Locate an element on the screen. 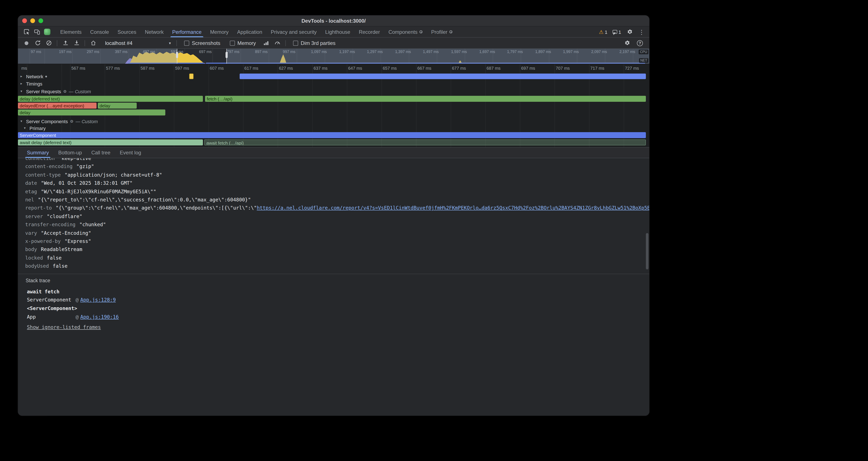  report-endpoint-link: https://a.nel.cloudflare.com/report/v4?s… is located at coordinates (453, 208).